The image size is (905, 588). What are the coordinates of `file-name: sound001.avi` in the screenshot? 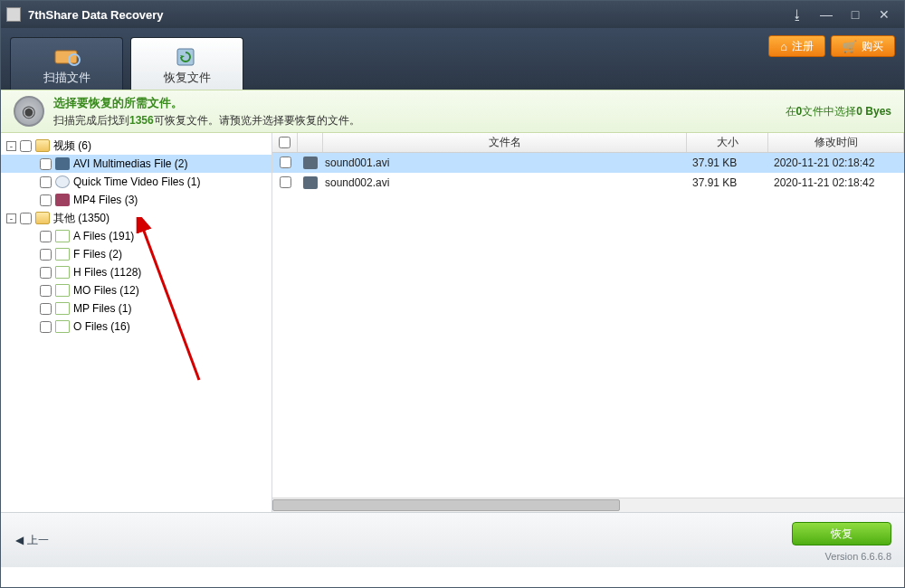 It's located at (505, 163).